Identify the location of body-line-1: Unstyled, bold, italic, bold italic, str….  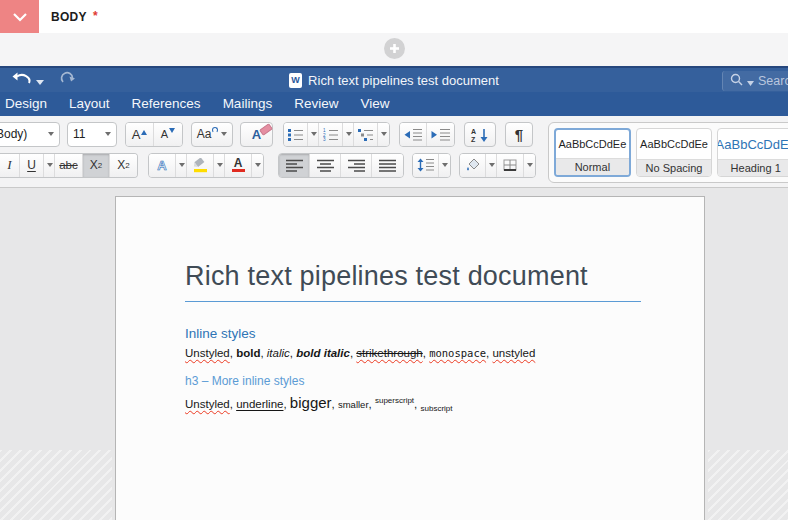
(422, 353).